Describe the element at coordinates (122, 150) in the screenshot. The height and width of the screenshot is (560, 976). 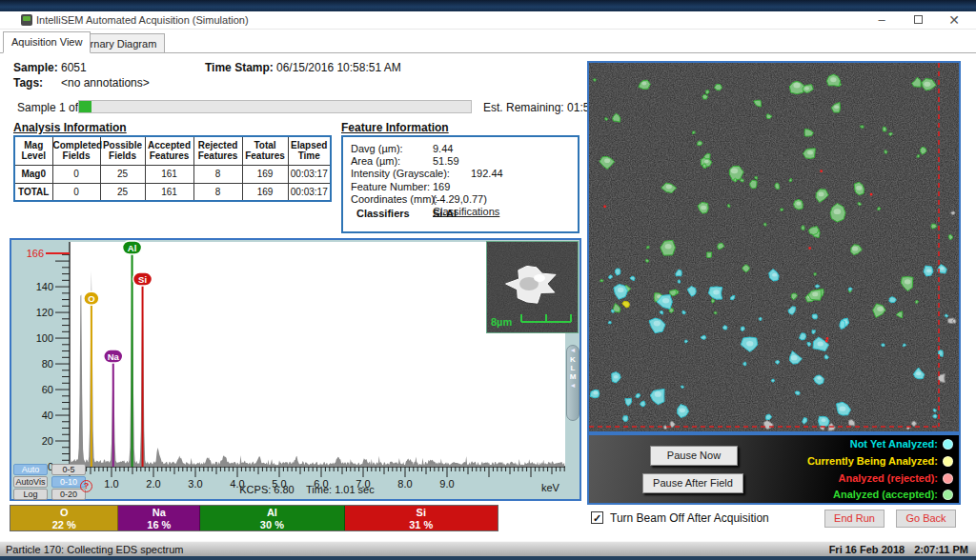
I see `col-possible-fields: Possible Fields` at that location.